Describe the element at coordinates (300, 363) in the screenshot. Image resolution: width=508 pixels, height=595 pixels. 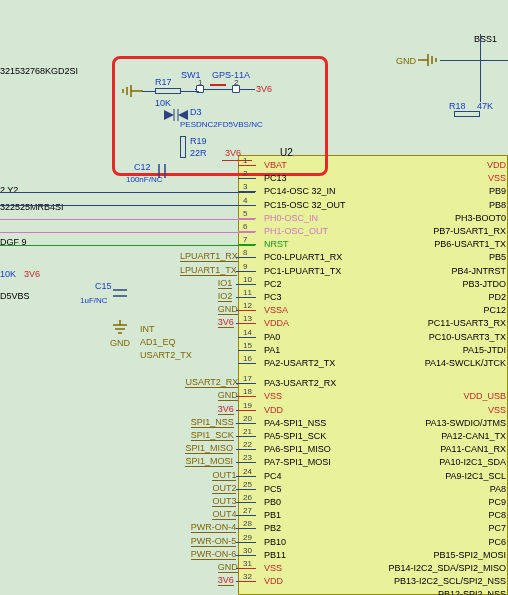
I see `pin-name: PA2-USART2_TX` at that location.